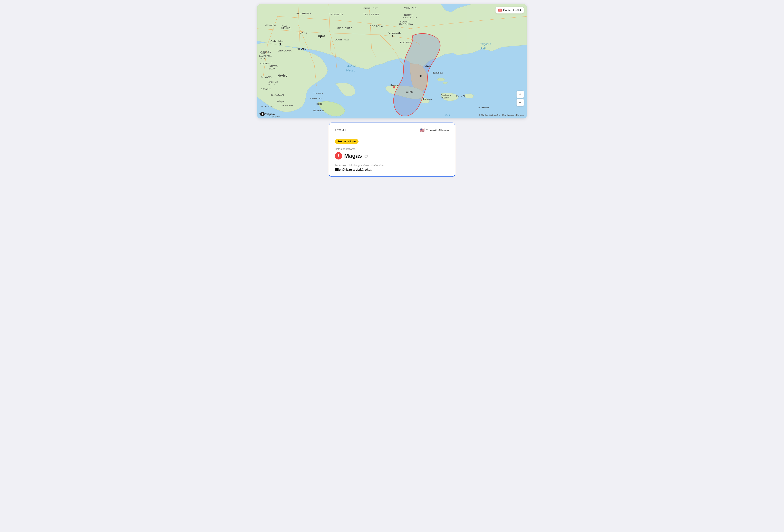 The width and height of the screenshot is (784, 532). I want to click on svg-text: Gulf of, so click(352, 66).